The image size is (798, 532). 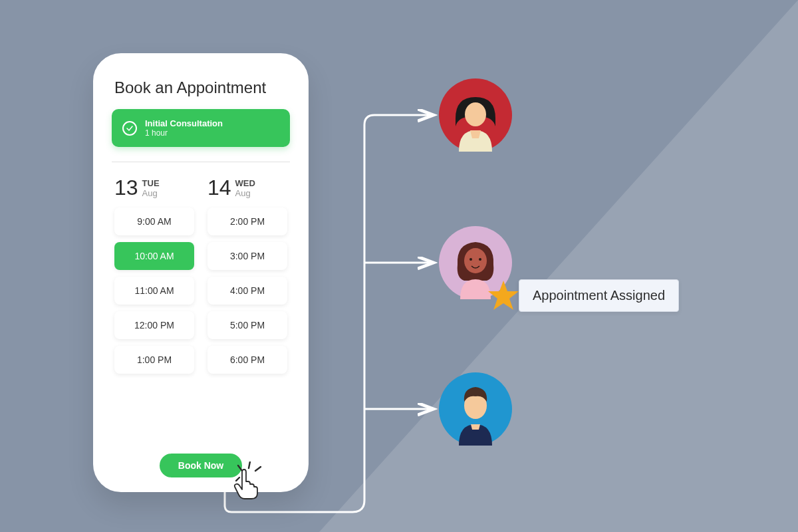 I want to click on day-weekday: WED, so click(x=245, y=184).